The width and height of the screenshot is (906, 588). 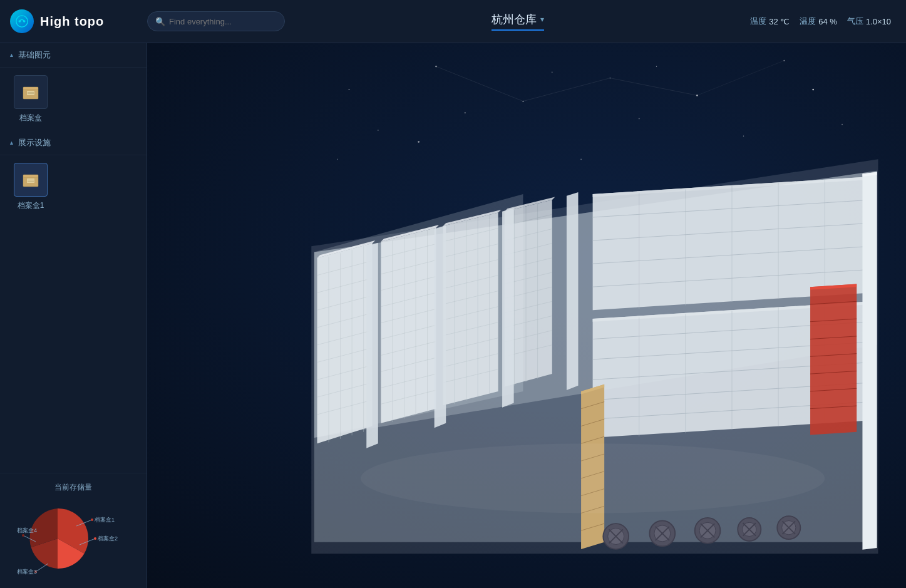 I want to click on warehouse-dropdown-icon: ▾, so click(x=542, y=19).